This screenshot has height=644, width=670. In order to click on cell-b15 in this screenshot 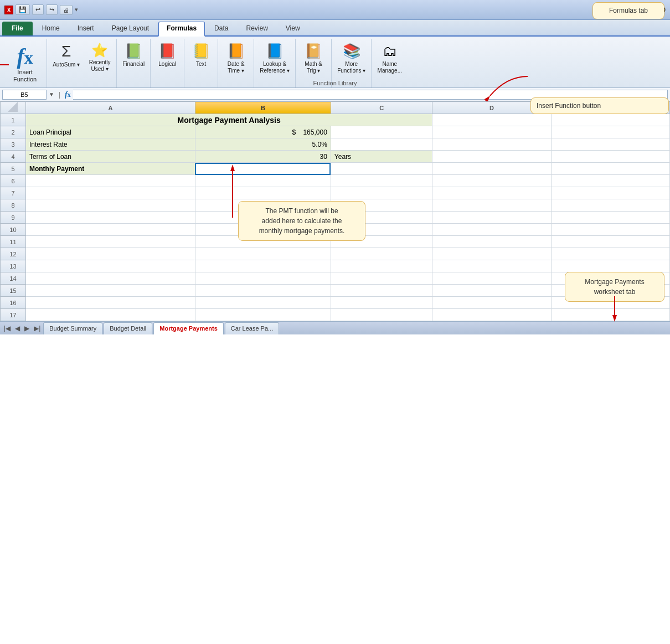, I will do `click(262, 291)`.